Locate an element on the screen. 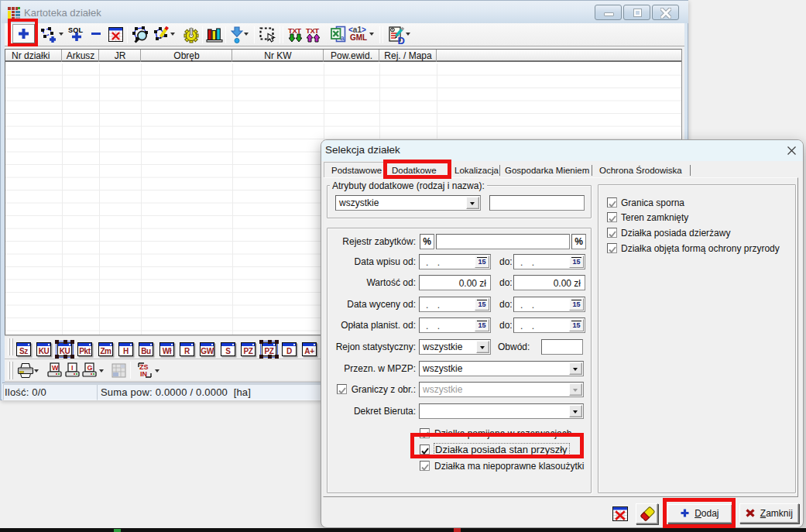  svg-text: D is located at coordinates (401, 40).